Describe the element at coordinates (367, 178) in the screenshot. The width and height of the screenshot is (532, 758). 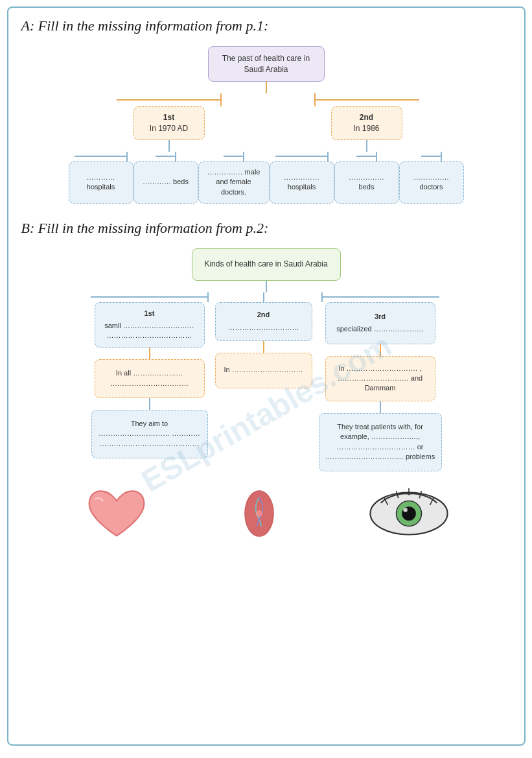
I see `l3-group2-row: …………… hospitals …………… beds` at that location.